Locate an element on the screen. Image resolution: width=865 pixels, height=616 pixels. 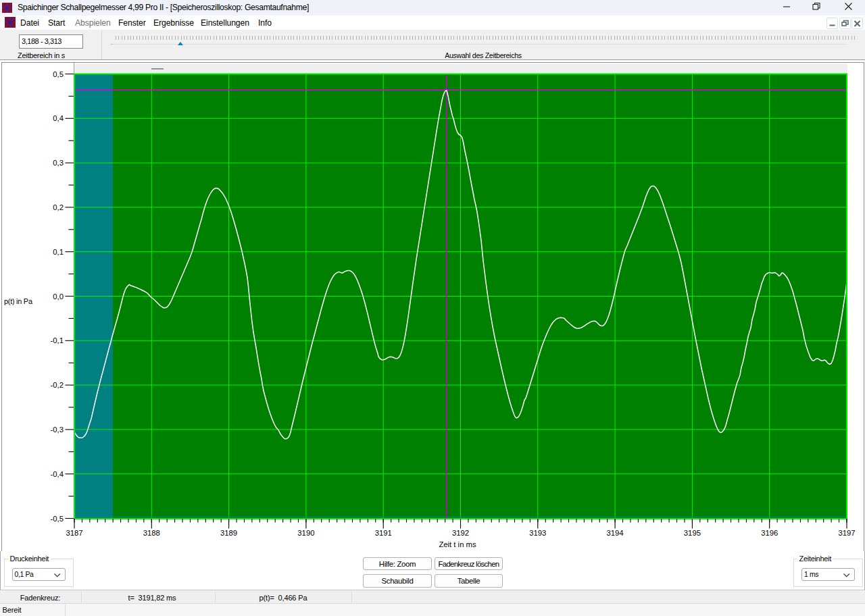
svg-text: 3189 is located at coordinates (228, 533).